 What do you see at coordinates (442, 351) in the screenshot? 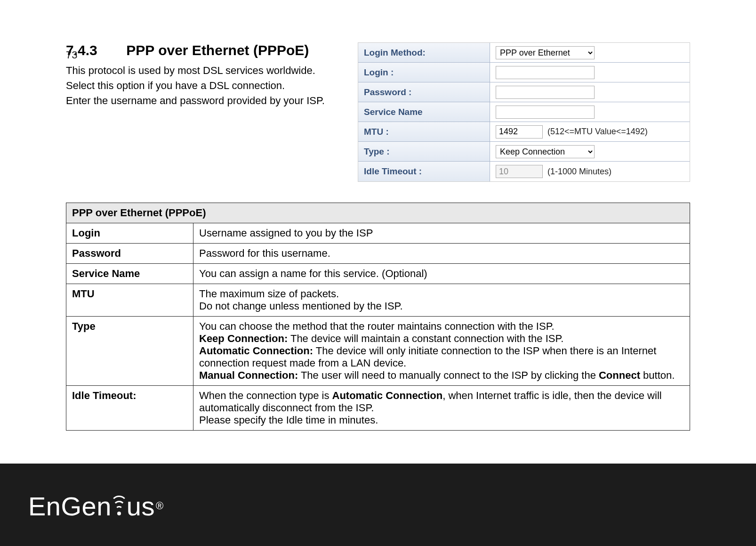
I see `desc-cell: You can choose the method that the route…` at bounding box center [442, 351].